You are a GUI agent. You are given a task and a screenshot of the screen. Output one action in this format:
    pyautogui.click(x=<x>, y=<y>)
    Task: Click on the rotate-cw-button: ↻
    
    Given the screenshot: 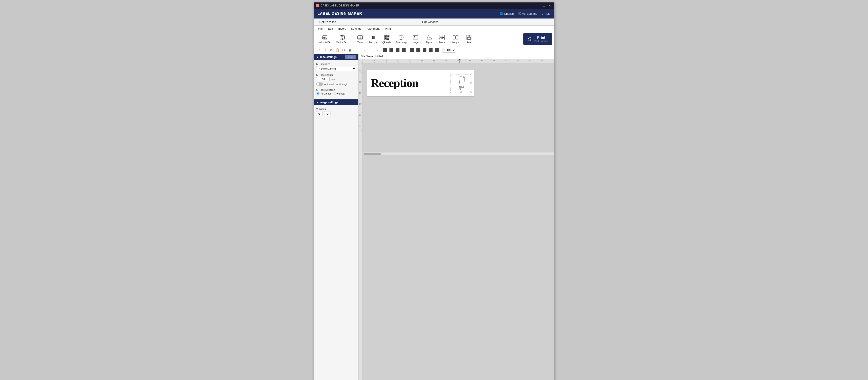 What is the action you would take?
    pyautogui.click(x=328, y=114)
    